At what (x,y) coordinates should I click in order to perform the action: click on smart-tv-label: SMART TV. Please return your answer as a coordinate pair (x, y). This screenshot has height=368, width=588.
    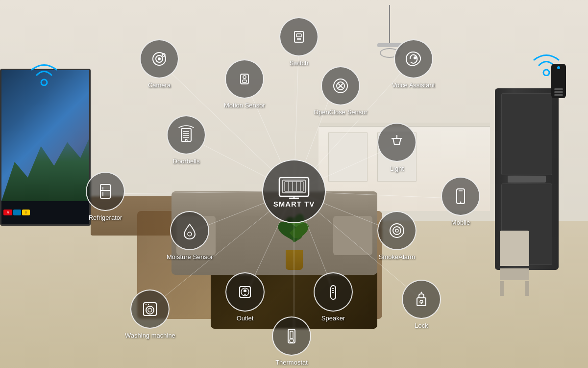
    Looking at the image, I should click on (294, 204).